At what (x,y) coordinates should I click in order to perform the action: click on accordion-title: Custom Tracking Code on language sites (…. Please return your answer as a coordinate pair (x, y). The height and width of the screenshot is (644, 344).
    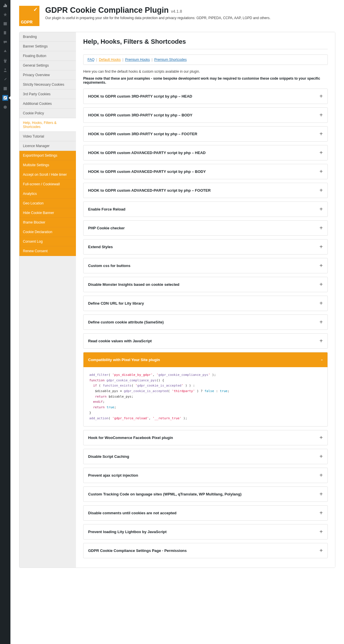
    Looking at the image, I should click on (165, 494).